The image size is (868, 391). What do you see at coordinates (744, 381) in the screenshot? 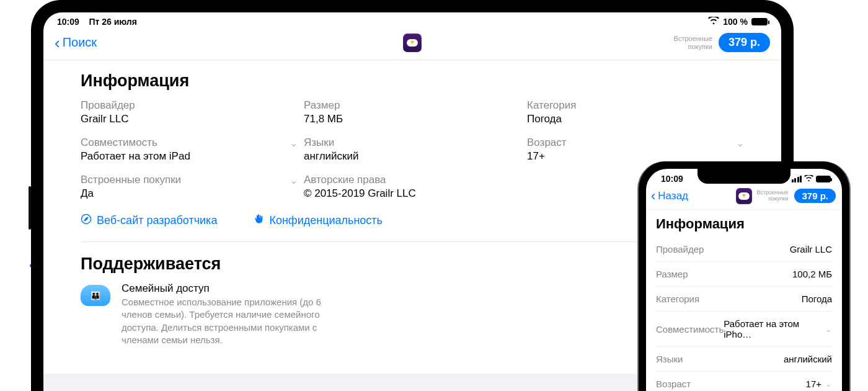
I see `row-age: Возраст 17+⌄` at bounding box center [744, 381].